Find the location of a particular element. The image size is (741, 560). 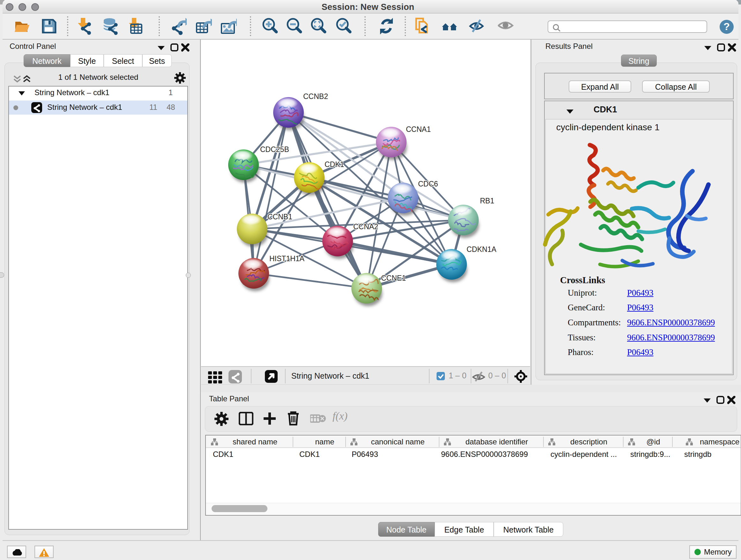

svg-text: CCNB1 is located at coordinates (280, 216).